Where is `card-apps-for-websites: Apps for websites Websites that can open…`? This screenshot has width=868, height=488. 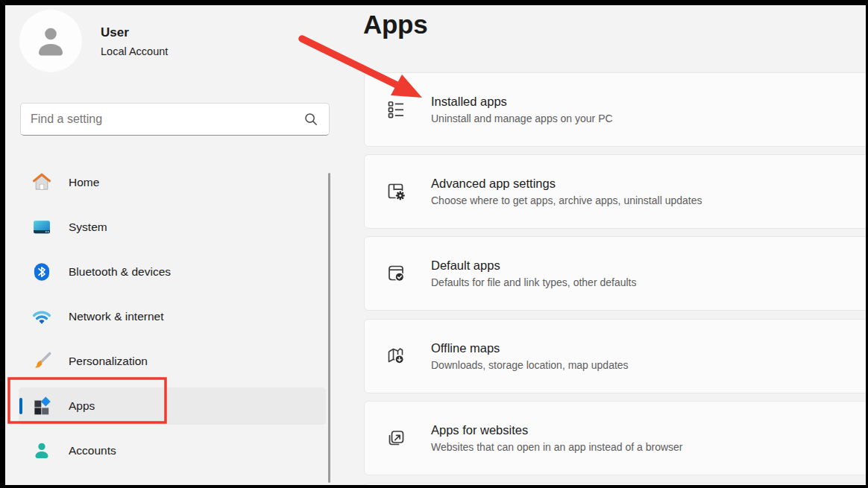
card-apps-for-websites: Apps for websites Websites that can open… is located at coordinates (616, 438).